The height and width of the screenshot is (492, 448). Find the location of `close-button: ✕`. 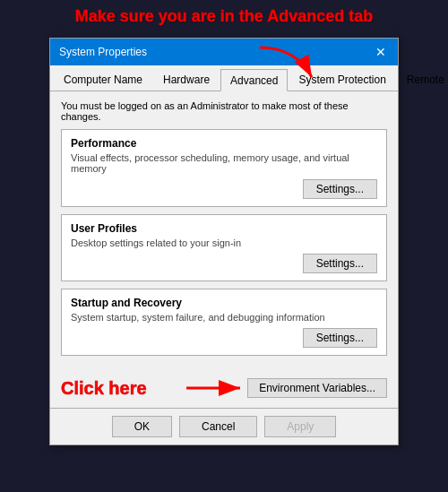

close-button: ✕ is located at coordinates (381, 52).